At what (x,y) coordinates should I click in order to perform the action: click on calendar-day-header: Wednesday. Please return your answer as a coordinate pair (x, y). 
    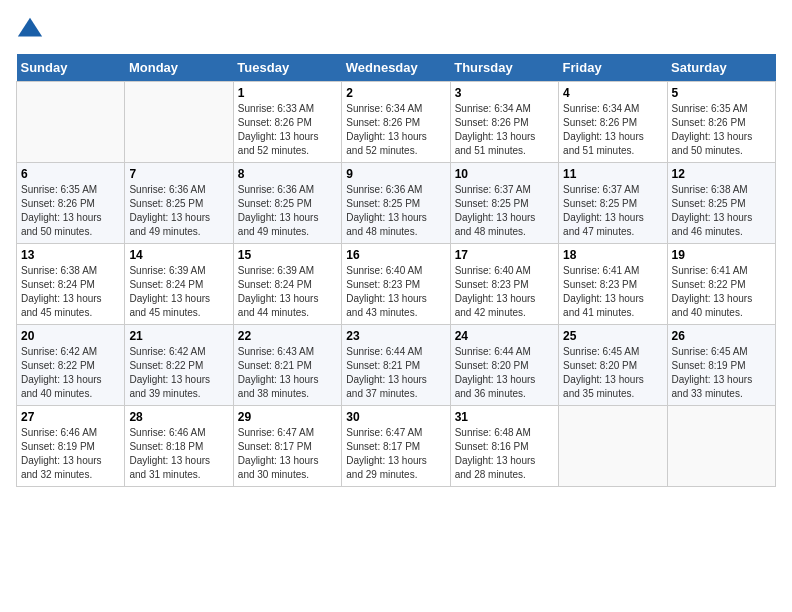
    Looking at the image, I should click on (396, 68).